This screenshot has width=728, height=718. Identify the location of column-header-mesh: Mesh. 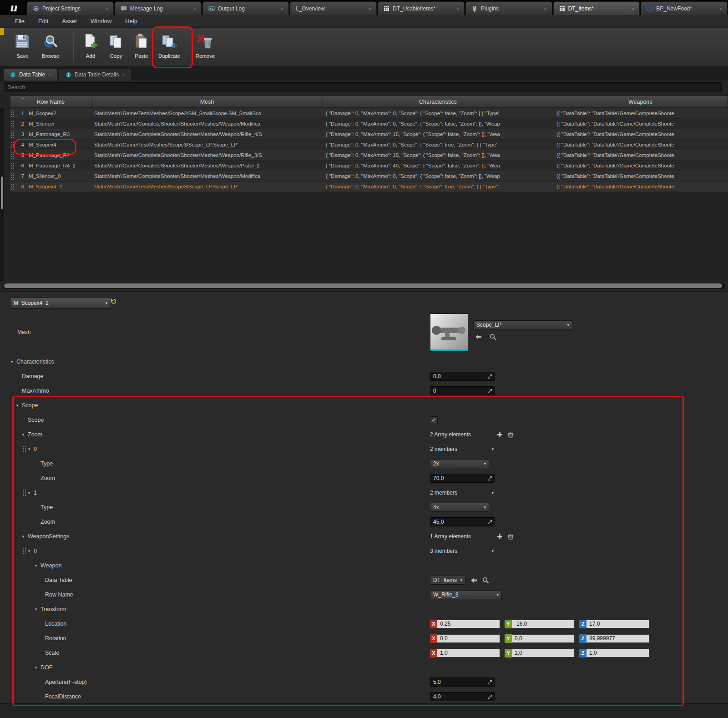
(207, 102).